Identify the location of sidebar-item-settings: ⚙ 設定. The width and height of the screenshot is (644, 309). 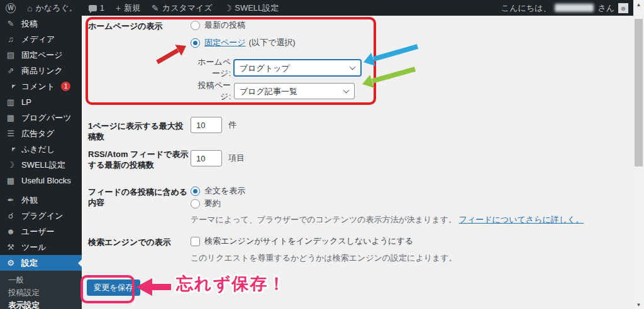
(41, 263).